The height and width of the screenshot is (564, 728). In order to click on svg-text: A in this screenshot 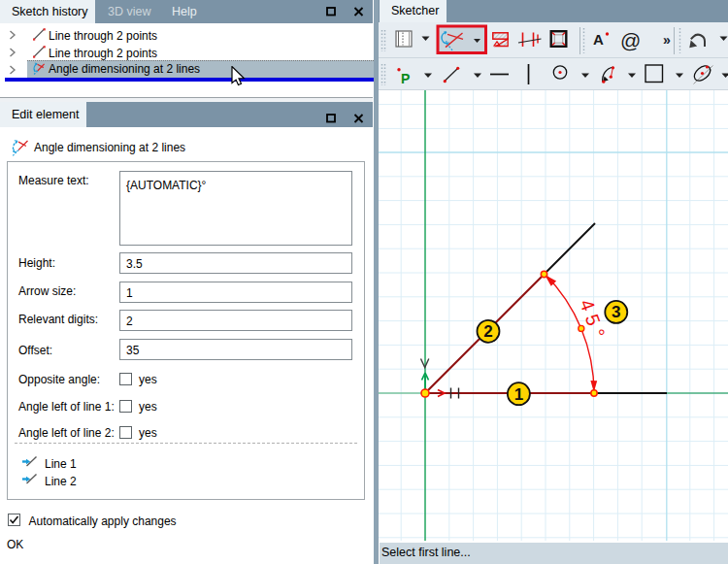, I will do `click(598, 39)`.